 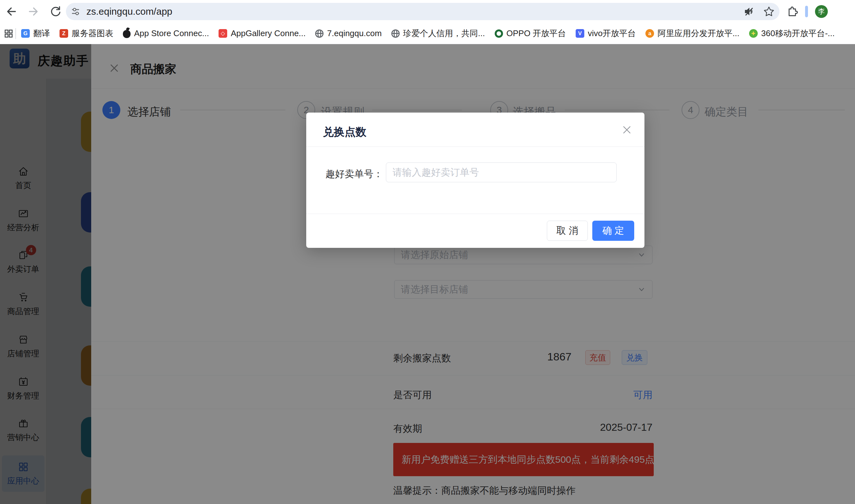 What do you see at coordinates (475, 147) in the screenshot?
I see `modal-header-divider` at bounding box center [475, 147].